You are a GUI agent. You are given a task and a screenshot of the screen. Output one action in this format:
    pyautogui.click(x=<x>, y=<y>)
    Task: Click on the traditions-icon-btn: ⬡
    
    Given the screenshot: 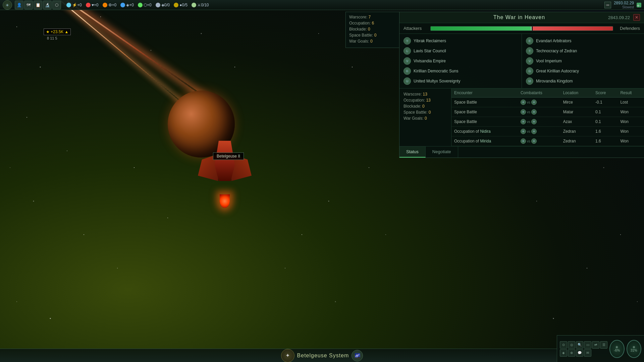 What is the action you would take?
    pyautogui.click(x=57, y=5)
    